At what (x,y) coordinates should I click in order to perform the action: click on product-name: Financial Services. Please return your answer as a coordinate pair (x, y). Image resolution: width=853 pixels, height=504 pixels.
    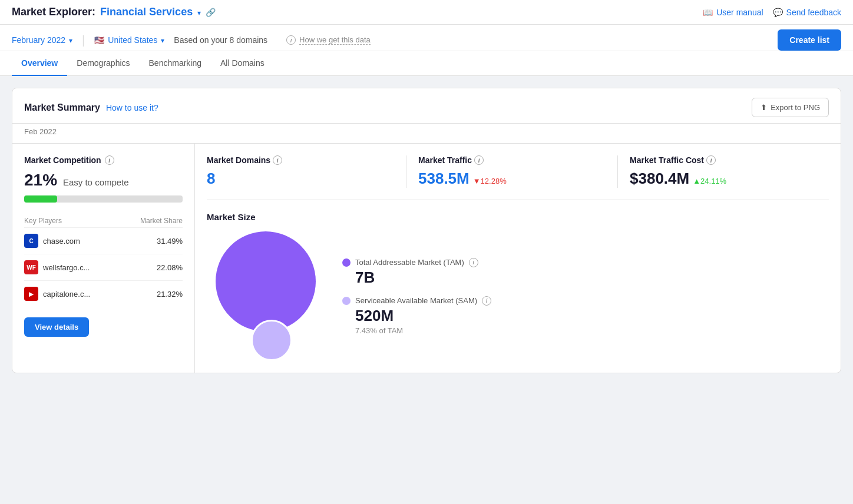
    Looking at the image, I should click on (146, 12).